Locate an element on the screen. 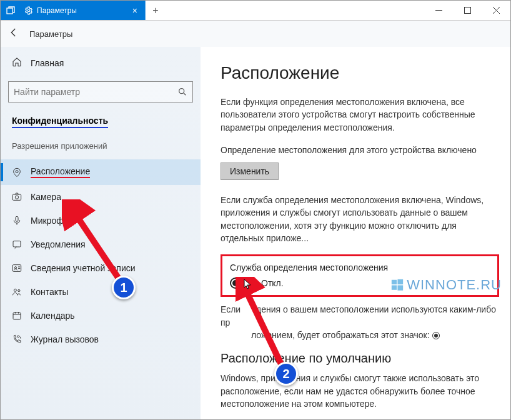 Image resolution: width=511 pixels, height=420 pixels. notifications-icon is located at coordinates (17, 244).